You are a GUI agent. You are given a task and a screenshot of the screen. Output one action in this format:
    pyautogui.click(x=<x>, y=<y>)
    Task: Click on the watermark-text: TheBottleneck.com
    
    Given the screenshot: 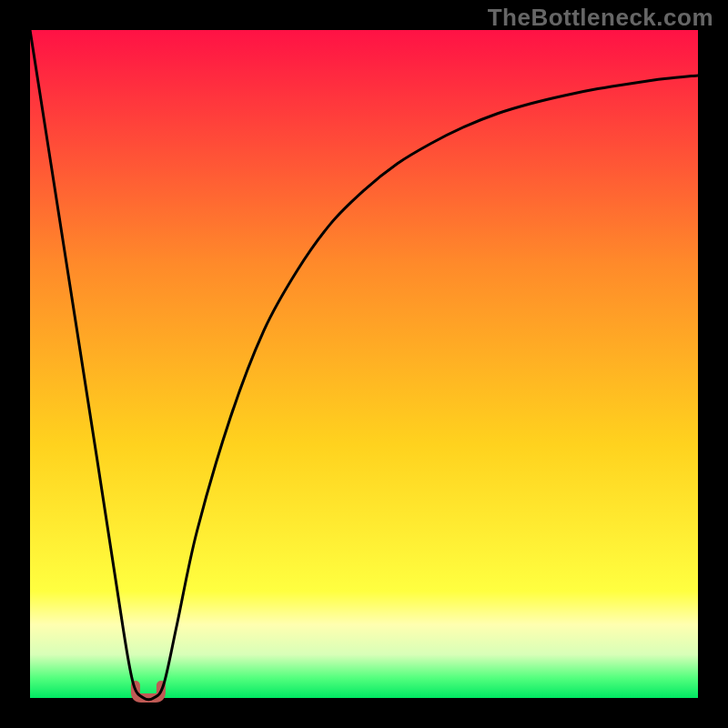 What is the action you would take?
    pyautogui.click(x=601, y=18)
    